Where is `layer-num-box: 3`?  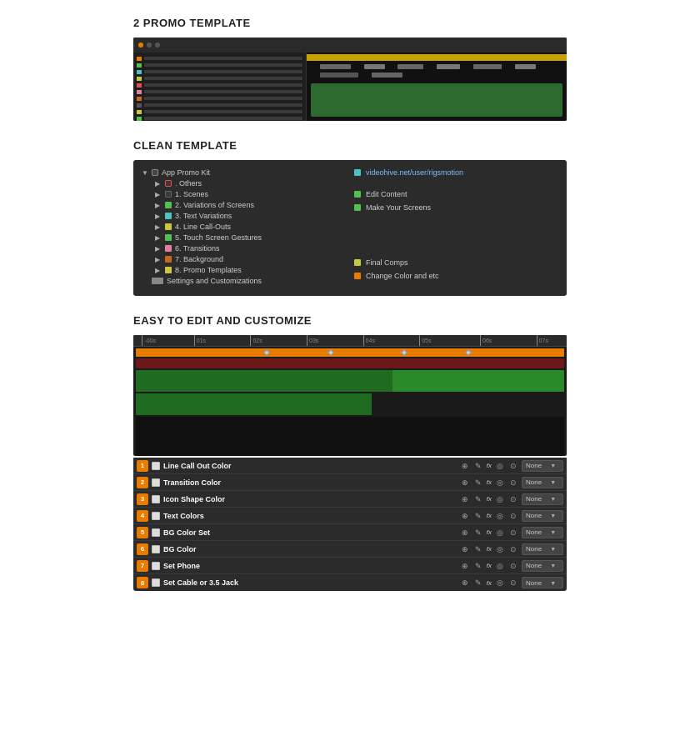 layer-num-box: 3 is located at coordinates (142, 499).